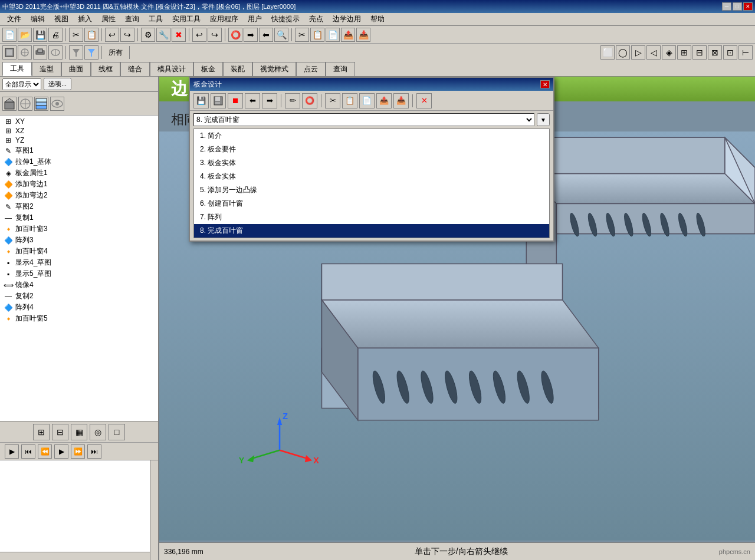 The image size is (755, 560). What do you see at coordinates (311, 69) in the screenshot?
I see `tab-pointcloud: 点云` at bounding box center [311, 69].